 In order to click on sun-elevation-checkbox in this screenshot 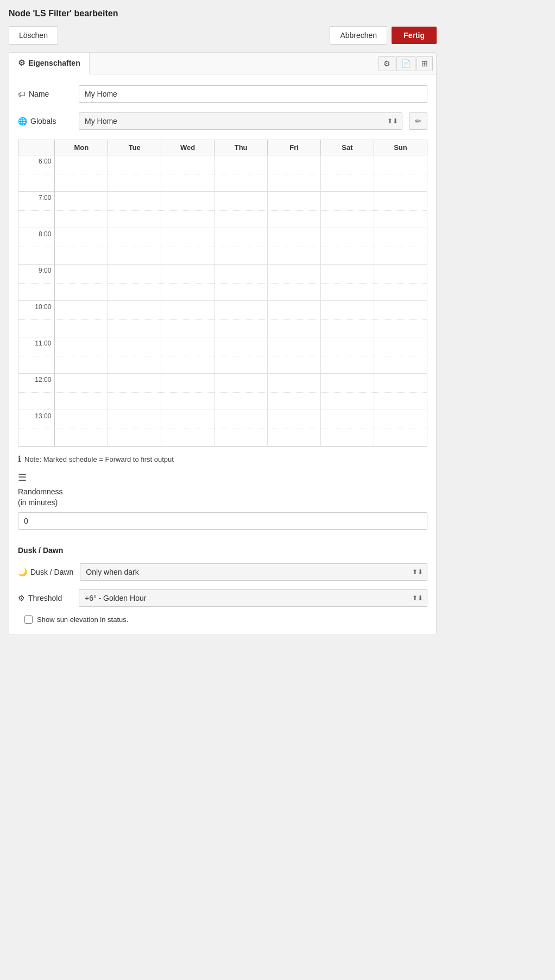, I will do `click(28, 619)`.